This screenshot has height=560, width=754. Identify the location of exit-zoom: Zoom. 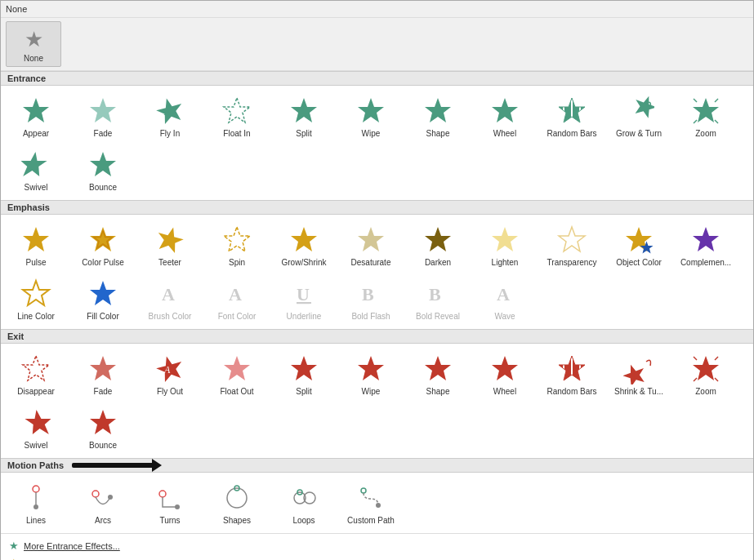
(706, 374).